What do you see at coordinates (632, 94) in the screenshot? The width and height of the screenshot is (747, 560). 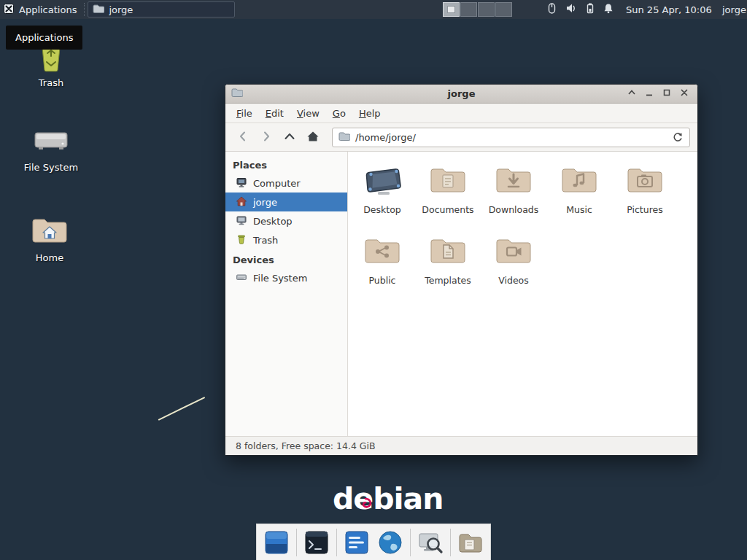 I see `shade-button` at bounding box center [632, 94].